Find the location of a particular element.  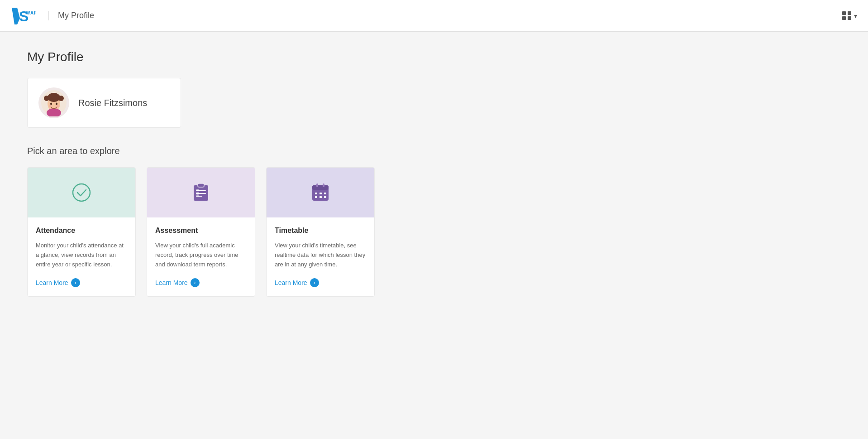

attendance-title: Attendance is located at coordinates (81, 231).